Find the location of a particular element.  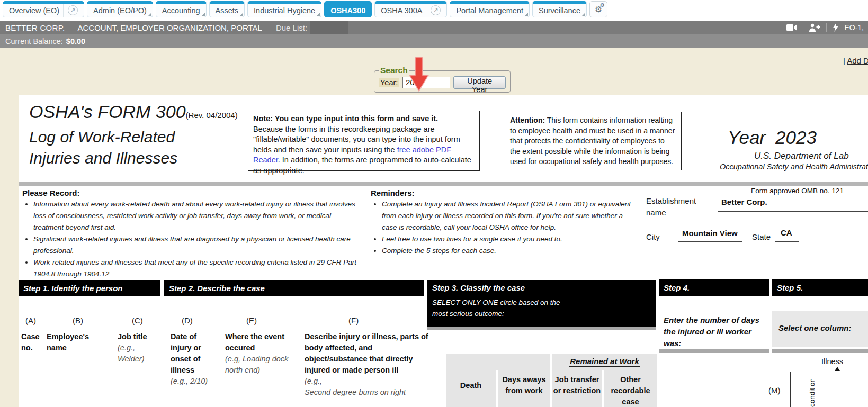

red-annotation-arrow is located at coordinates (419, 75).